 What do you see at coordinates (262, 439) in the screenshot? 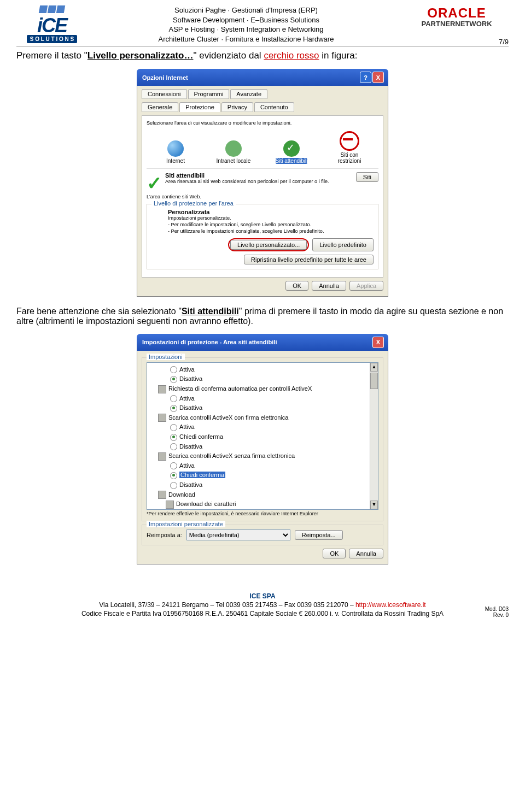
I see `settings-group: Impostazioni Attiva Disattiva Richiesta …` at bounding box center [262, 439].